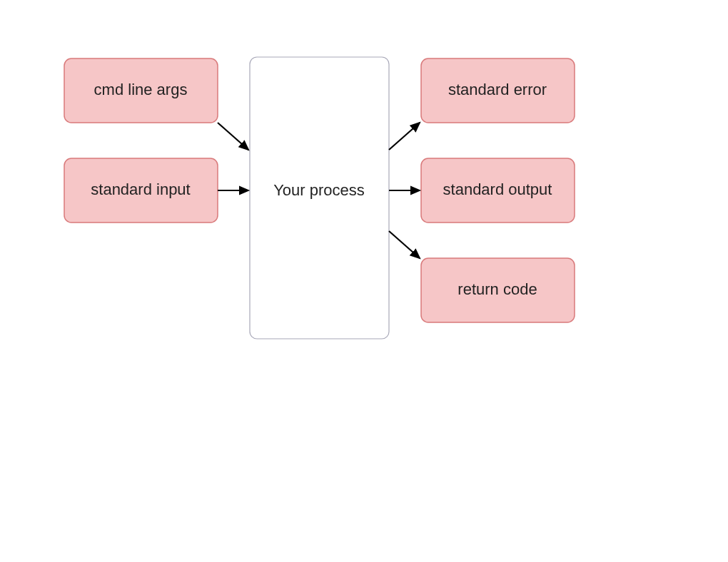 The height and width of the screenshot is (562, 728). What do you see at coordinates (497, 90) in the screenshot?
I see `stderr-label: standard error` at bounding box center [497, 90].